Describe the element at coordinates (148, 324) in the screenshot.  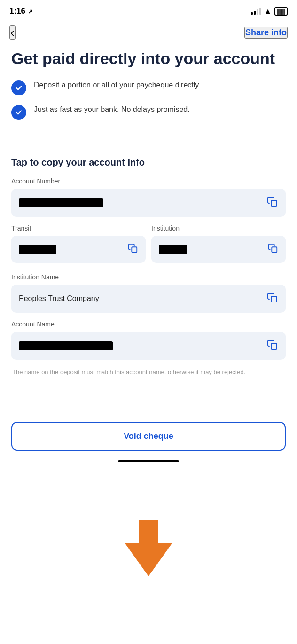
I see `account-name-label: Account Name` at that location.